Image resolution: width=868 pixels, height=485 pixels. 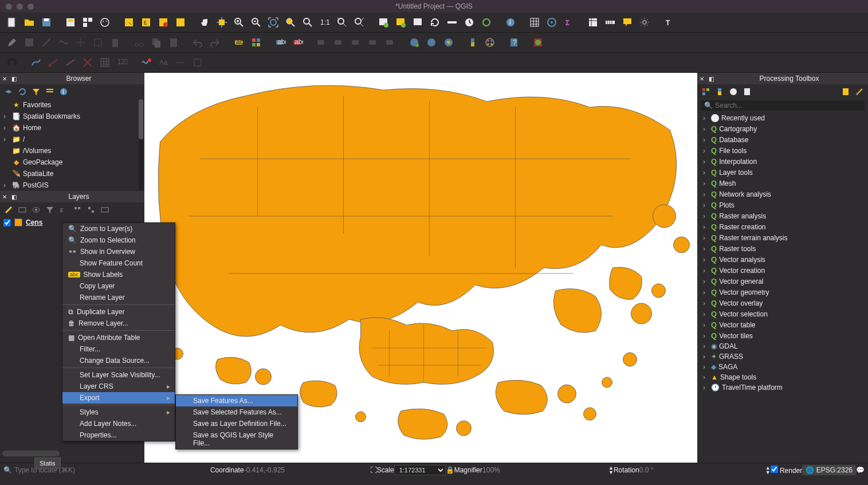 What do you see at coordinates (72, 105) in the screenshot?
I see `browser-item-favorites: ★Favorites` at bounding box center [72, 105].